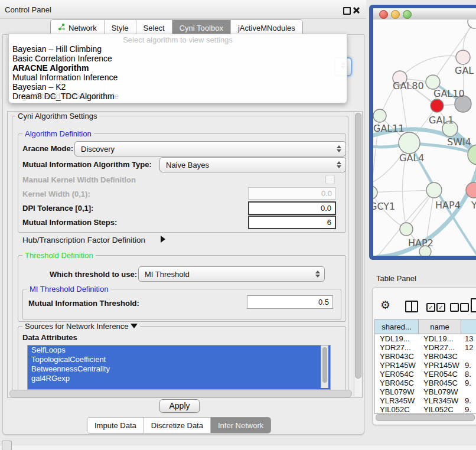 The image size is (476, 450). I want to click on attribute-item-clipped, so click(179, 386).